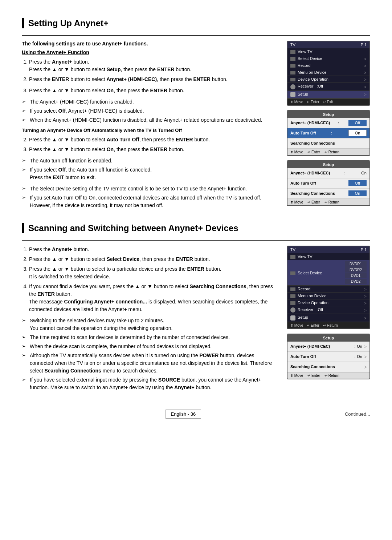 This screenshot has height=540, width=392. I want to click on tv-footer-1: ⬆ Move ↵ Enter ↩ Exit, so click(328, 102).